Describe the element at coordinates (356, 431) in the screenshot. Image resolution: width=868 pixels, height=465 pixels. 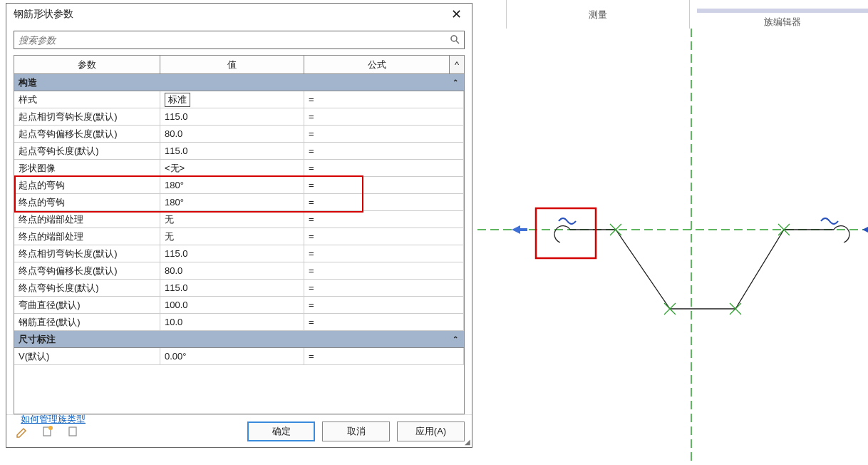
I see `cancel-button: 取消` at that location.